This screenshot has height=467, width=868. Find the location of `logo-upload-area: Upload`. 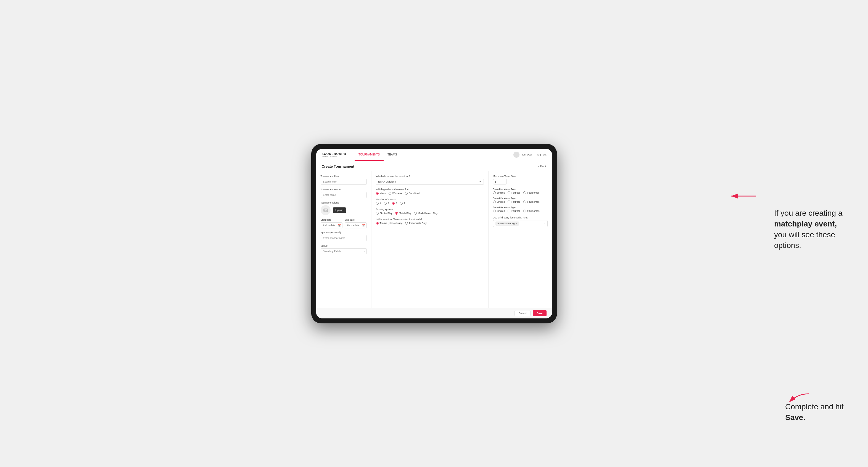

logo-upload-area: Upload is located at coordinates (344, 210).